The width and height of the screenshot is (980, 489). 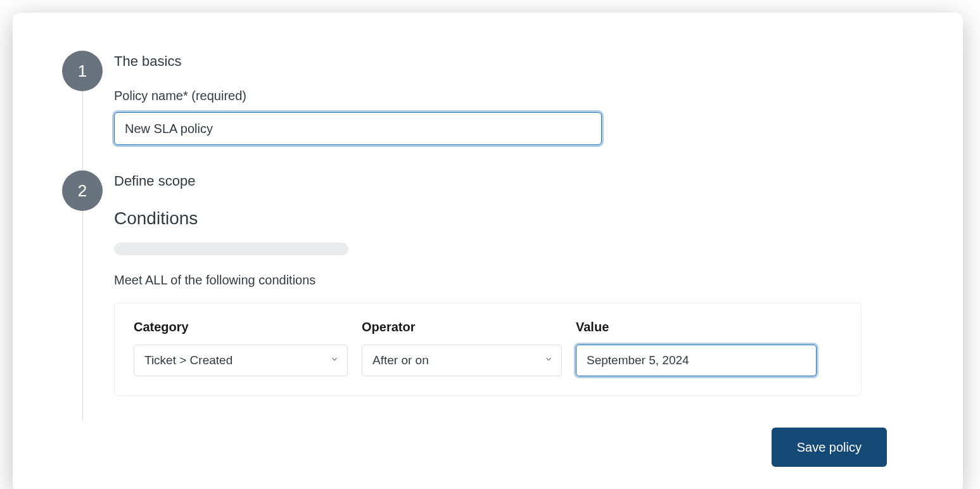 I want to click on operator-label: Operator, so click(x=462, y=327).